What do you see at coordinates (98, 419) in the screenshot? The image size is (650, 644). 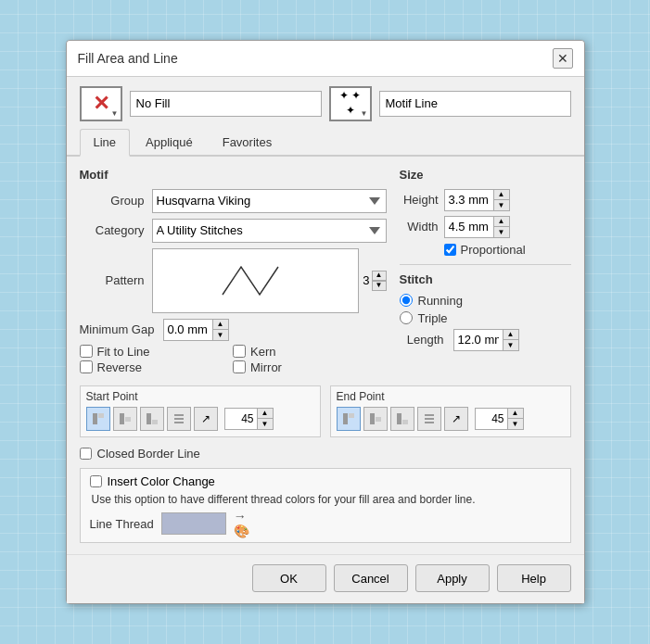 I see `start-align-left-top-btn` at bounding box center [98, 419].